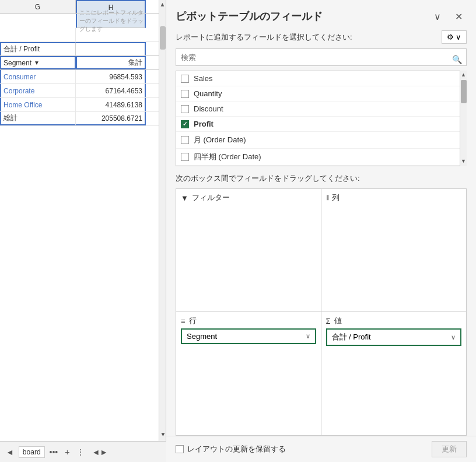  What do you see at coordinates (185, 124) in the screenshot?
I see `profit-checkbox: ✓` at bounding box center [185, 124].